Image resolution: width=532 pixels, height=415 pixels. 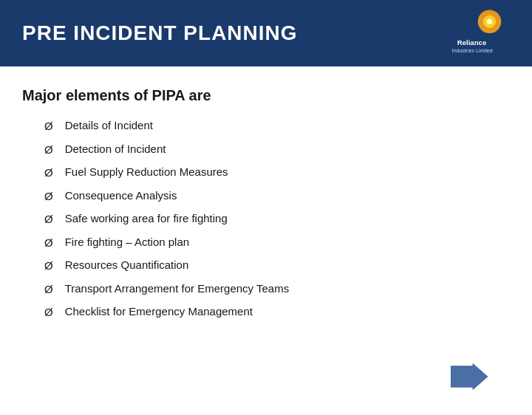 What do you see at coordinates (277, 173) in the screenshot?
I see `list-item: ØFuel Supply Reduction Measures` at bounding box center [277, 173].